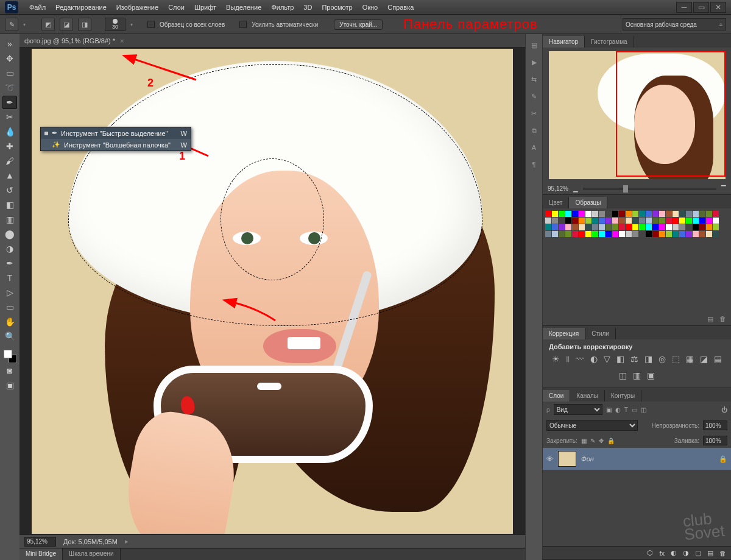 Image resolution: width=731 pixels, height=560 pixels. Describe the element at coordinates (724, 409) in the screenshot. I see `filter-toggle-icon: ⏻` at that location.